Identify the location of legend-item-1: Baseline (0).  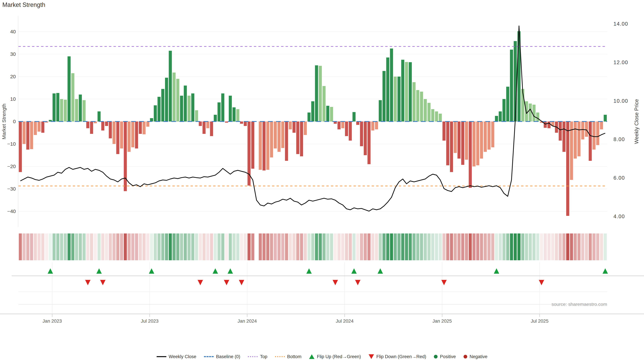
(222, 357).